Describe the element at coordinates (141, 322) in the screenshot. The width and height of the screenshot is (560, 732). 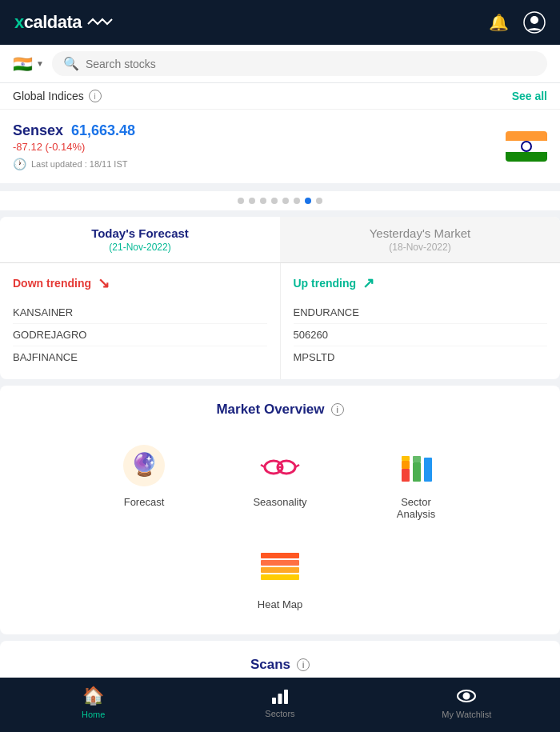
I see `down-trend-col: Down trending ↘ KANSAINER GODREJAGRO BAJ…` at that location.